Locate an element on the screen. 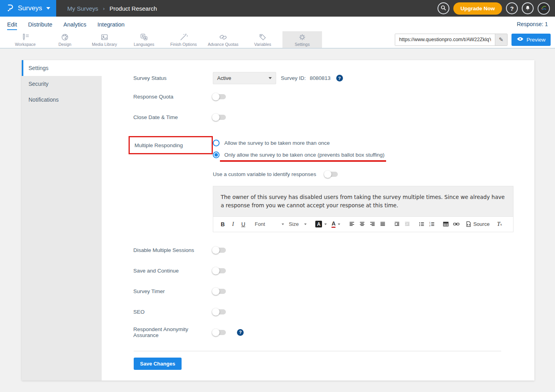  bold-button: B is located at coordinates (223, 224).